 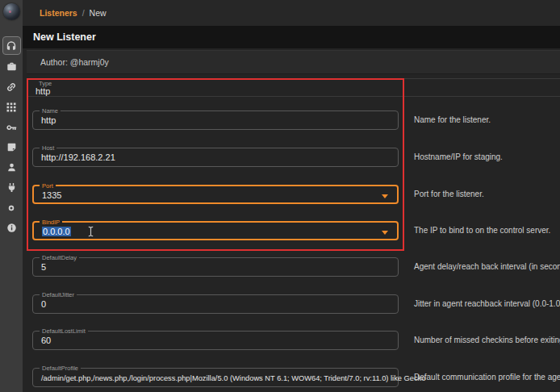 What do you see at coordinates (215, 231) in the screenshot?
I see `bindip-select: BindIP 0.0.0.0` at bounding box center [215, 231].